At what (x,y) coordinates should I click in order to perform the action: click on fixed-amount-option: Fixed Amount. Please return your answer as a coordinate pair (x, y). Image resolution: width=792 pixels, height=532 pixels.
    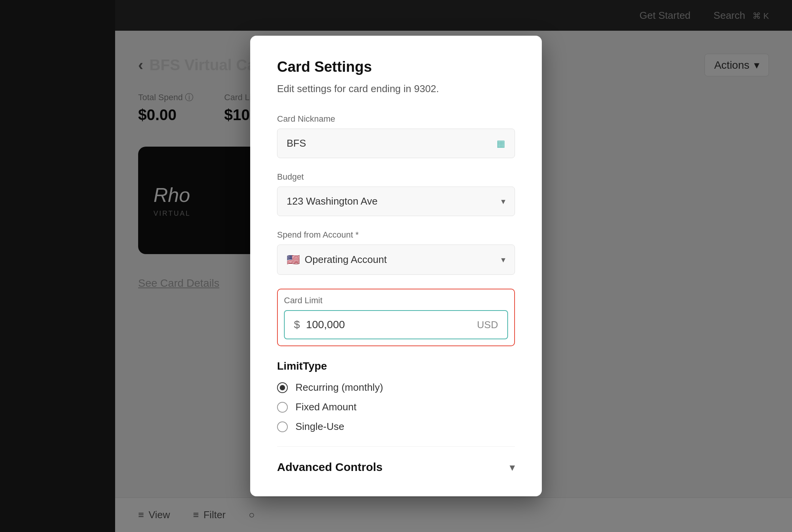
    Looking at the image, I should click on (396, 407).